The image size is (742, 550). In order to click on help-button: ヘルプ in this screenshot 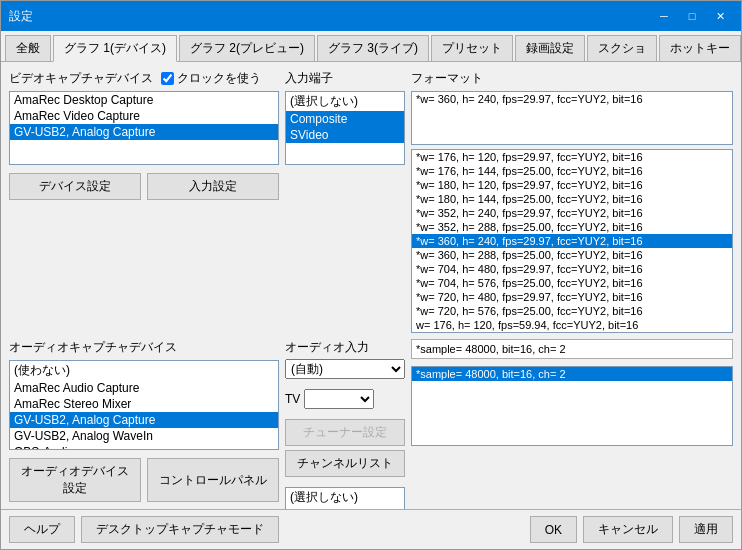, I will do `click(42, 530)`.